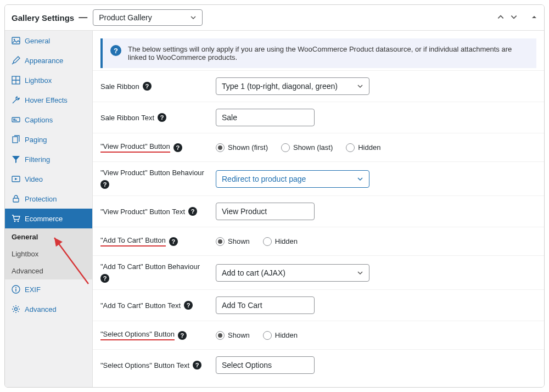 The width and height of the screenshot is (549, 392). What do you see at coordinates (158, 211) in the screenshot?
I see `row-label: "View Product" Button Text ?` at bounding box center [158, 211].